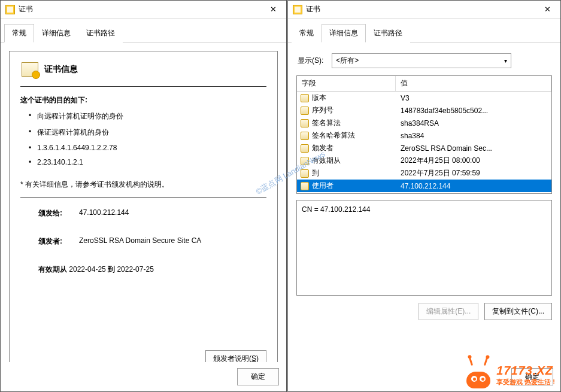 The height and width of the screenshot is (392, 561). I want to click on field-name: 到, so click(316, 174).